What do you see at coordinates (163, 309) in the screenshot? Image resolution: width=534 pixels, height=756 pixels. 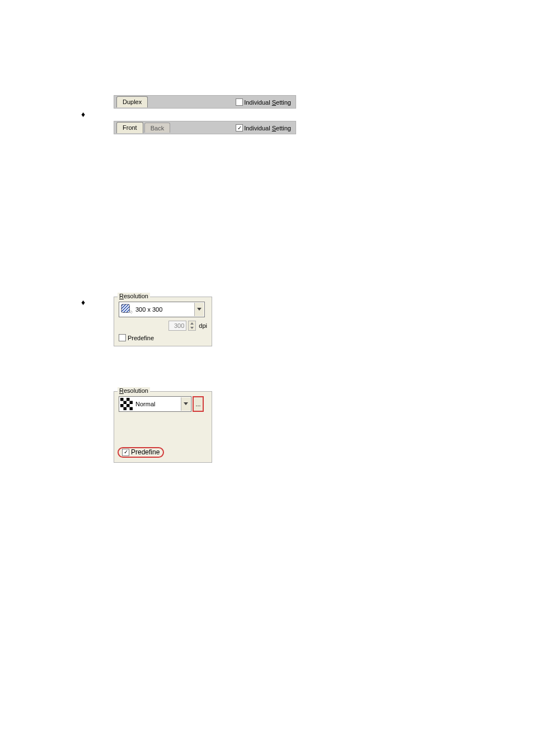 I see `resolution-value-1: 300 x 300` at bounding box center [163, 309].